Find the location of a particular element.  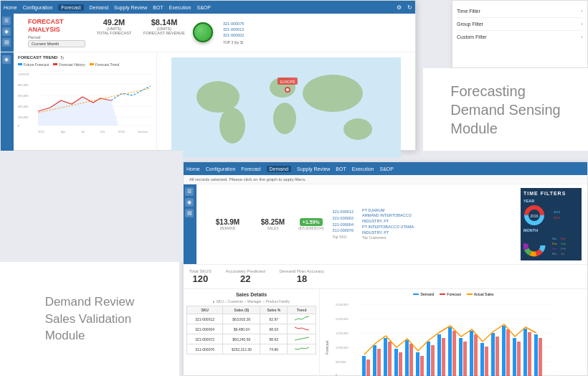

top-sku-item-2: 321-000012 is located at coordinates (234, 29).